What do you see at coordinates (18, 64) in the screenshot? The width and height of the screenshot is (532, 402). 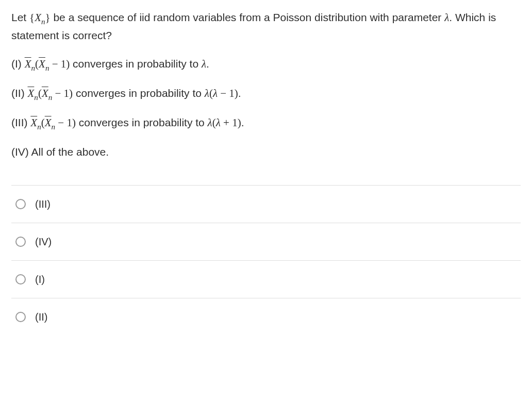 I see `roman-1: (I)` at bounding box center [18, 64].